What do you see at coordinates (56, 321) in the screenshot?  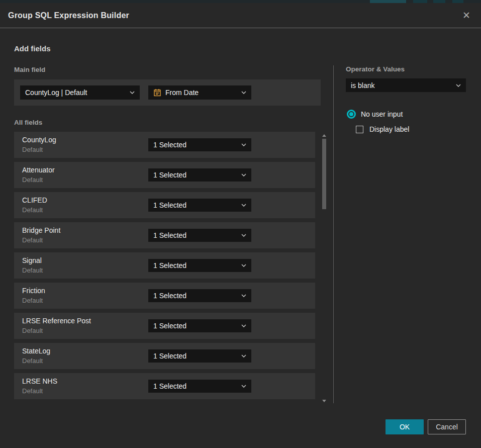 I see `field-name: LRSE Reference Post` at bounding box center [56, 321].